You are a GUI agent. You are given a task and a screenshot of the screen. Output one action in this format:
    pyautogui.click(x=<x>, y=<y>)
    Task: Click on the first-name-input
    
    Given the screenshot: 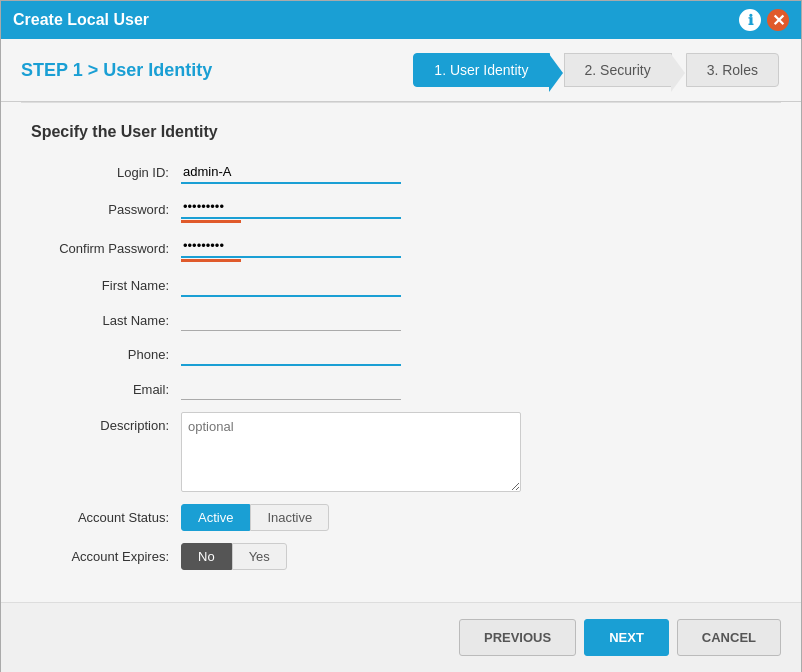 What is the action you would take?
    pyautogui.click(x=291, y=286)
    